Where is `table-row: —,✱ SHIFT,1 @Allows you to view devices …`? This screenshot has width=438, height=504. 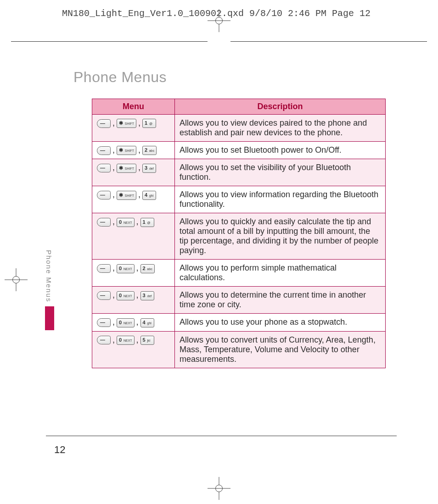 table-row: —,✱ SHIFT,1 @Allows you to view devices … is located at coordinates (239, 128).